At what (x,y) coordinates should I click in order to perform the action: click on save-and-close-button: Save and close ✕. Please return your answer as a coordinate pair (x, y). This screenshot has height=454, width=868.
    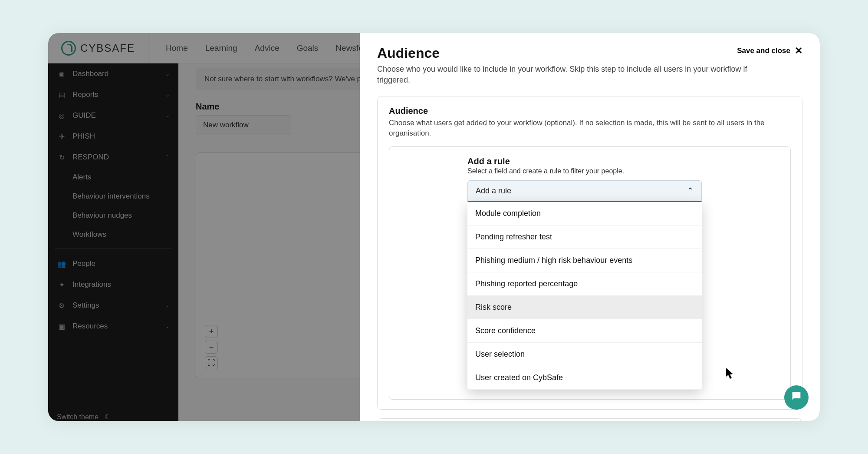
    Looking at the image, I should click on (770, 51).